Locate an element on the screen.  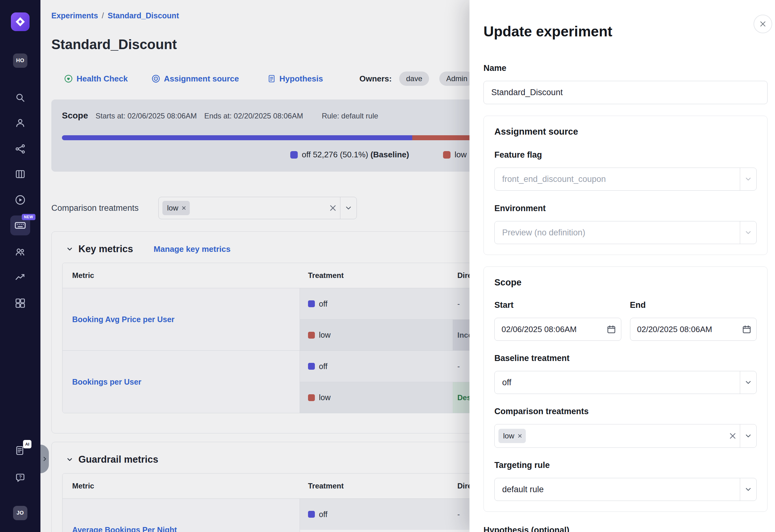
baseline-legend-suffix: (Baseline) is located at coordinates (390, 155).